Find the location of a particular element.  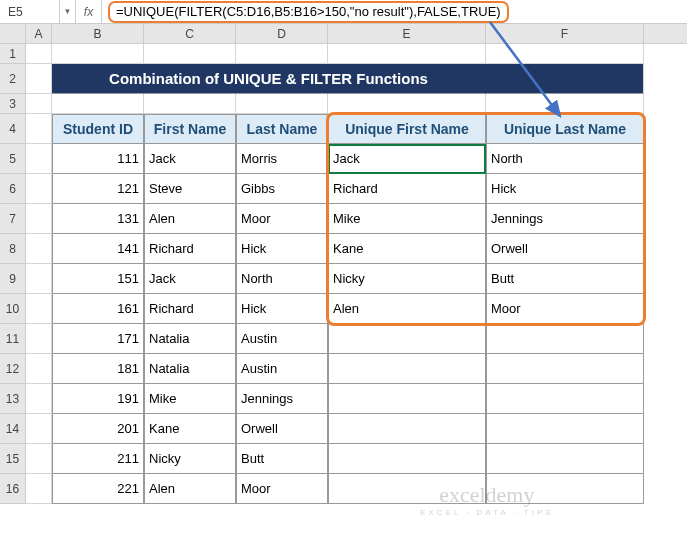

cell-last-name: Moor is located at coordinates (282, 489).